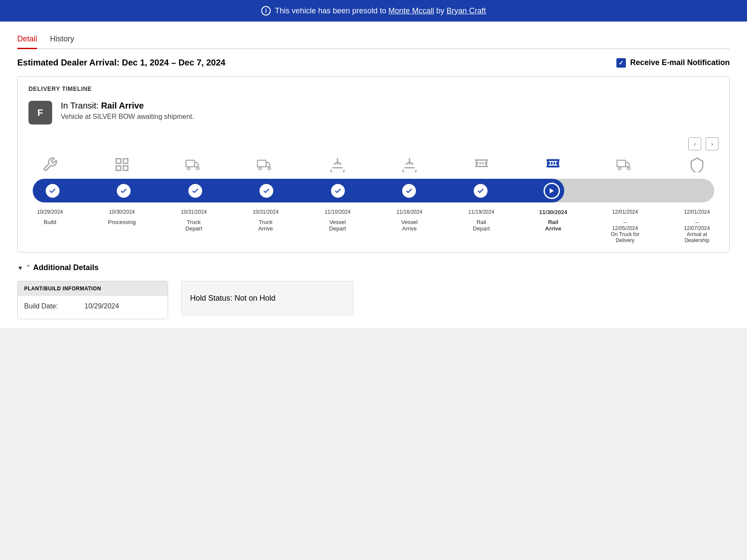 This screenshot has height=560, width=747. What do you see at coordinates (373, 212) in the screenshot?
I see `dates-row: 10/29/2024 10/30/2024 10/31/2024 10/31/2…` at bounding box center [373, 212].